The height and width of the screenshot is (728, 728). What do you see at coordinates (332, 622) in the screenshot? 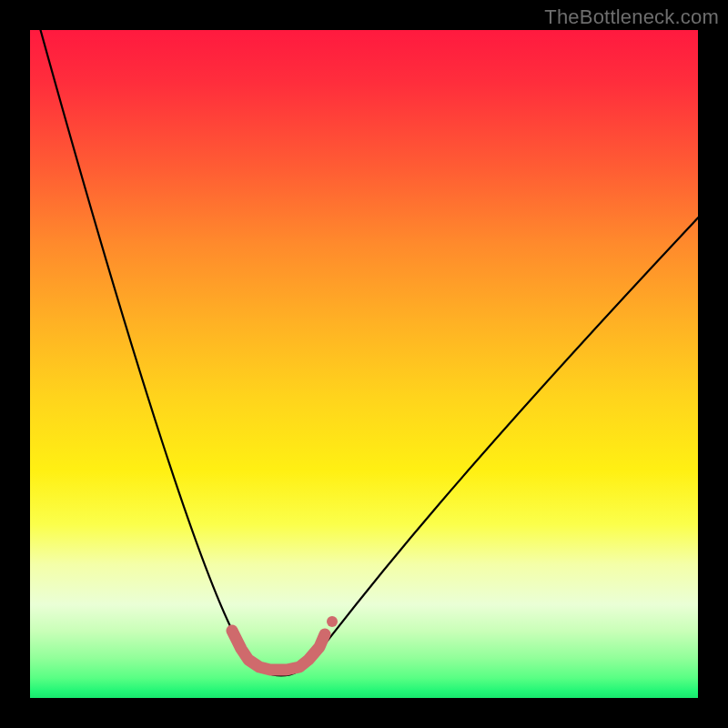
I see `marker-dot` at bounding box center [332, 622].